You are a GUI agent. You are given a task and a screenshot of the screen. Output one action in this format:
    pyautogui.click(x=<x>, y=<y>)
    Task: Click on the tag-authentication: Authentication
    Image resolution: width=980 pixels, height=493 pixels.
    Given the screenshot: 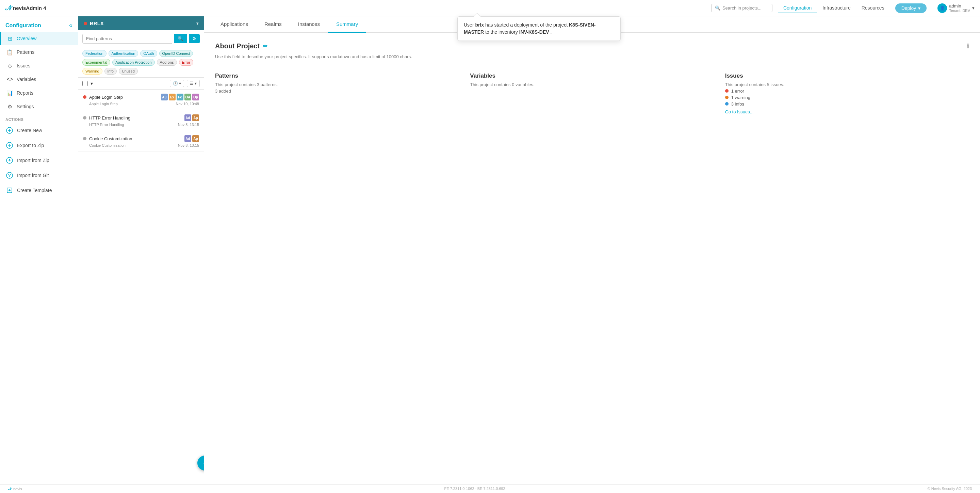 What is the action you would take?
    pyautogui.click(x=123, y=53)
    